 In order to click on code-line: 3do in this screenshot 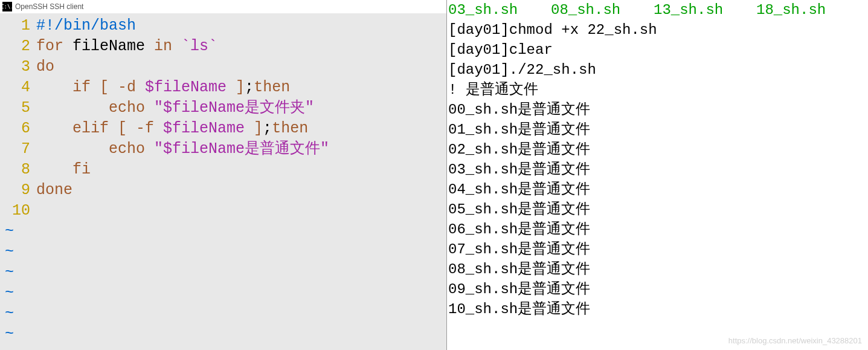, I will do `click(223, 67)`.